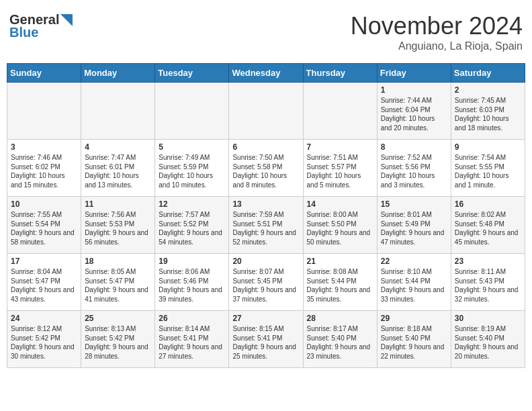  What do you see at coordinates (192, 168) in the screenshot?
I see `calendar-day-5: 5Sunrise: 7:49 AM Sunset: 5:59 PM Daylig…` at bounding box center [192, 168].